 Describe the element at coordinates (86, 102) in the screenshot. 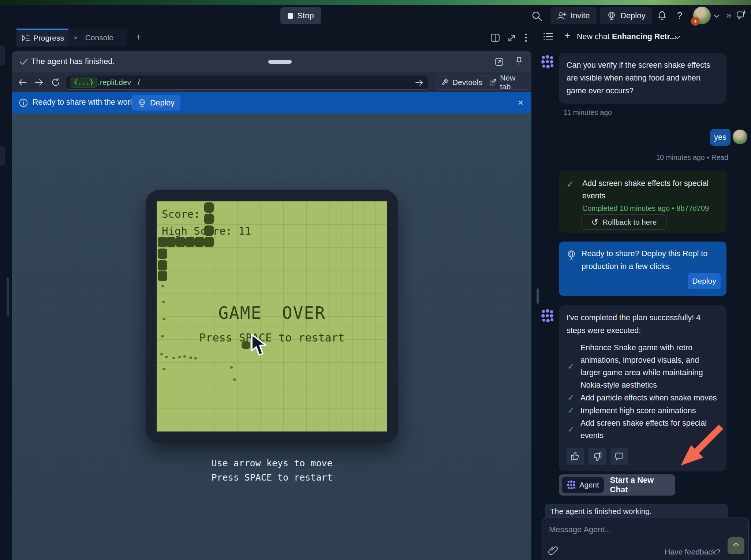

I see `deploy-banner-text: Ready to share with the world?` at that location.